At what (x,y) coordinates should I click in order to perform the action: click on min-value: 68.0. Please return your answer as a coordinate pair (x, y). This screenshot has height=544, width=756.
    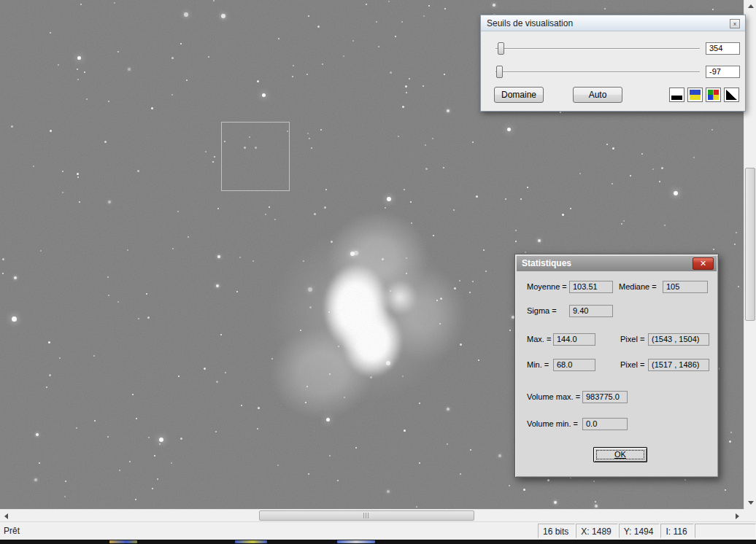
    Looking at the image, I should click on (574, 365).